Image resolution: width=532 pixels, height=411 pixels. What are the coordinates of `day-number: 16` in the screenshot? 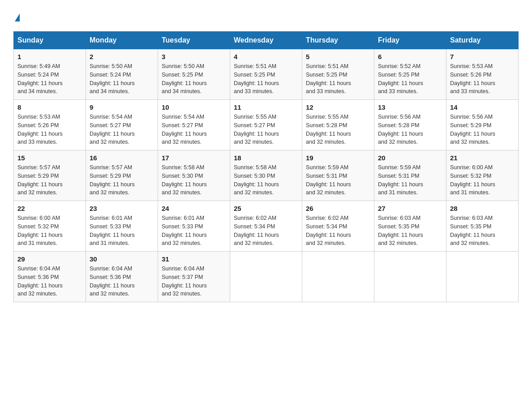 It's located at (122, 158).